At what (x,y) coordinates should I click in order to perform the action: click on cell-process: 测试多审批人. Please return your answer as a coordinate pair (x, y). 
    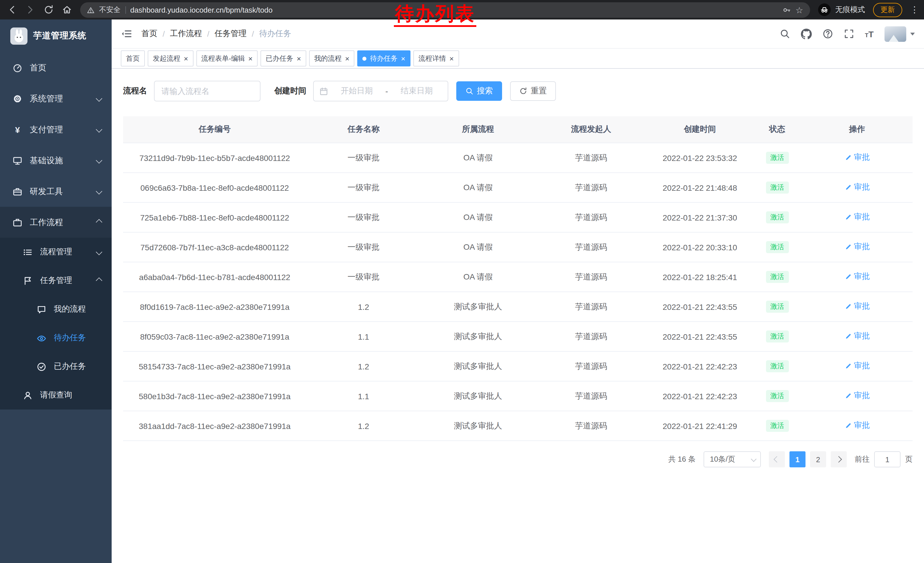
    Looking at the image, I should click on (478, 366).